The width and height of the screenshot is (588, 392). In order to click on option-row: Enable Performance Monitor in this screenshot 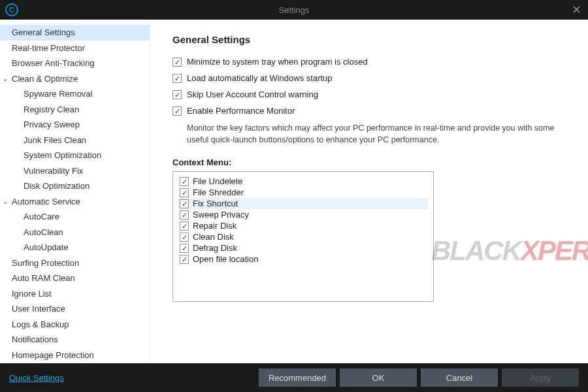, I will do `click(369, 111)`.